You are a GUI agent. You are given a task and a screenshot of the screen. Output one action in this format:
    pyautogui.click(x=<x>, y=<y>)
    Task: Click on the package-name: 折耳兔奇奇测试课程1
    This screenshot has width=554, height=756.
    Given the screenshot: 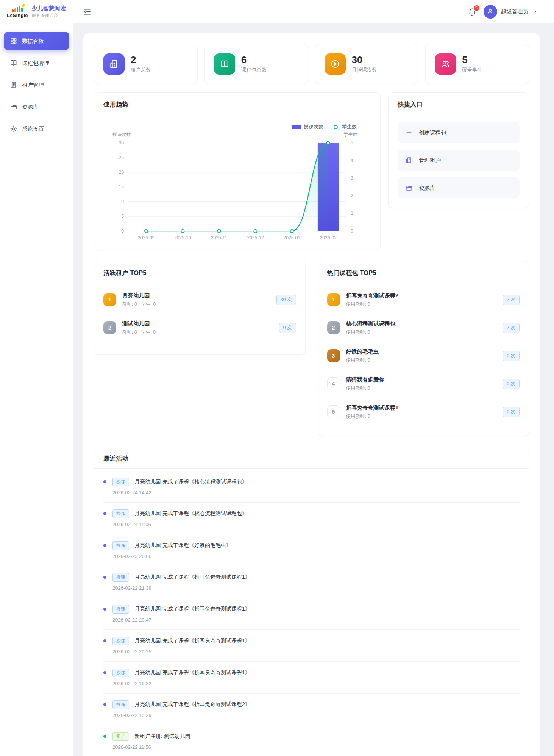 What is the action you would take?
    pyautogui.click(x=421, y=408)
    